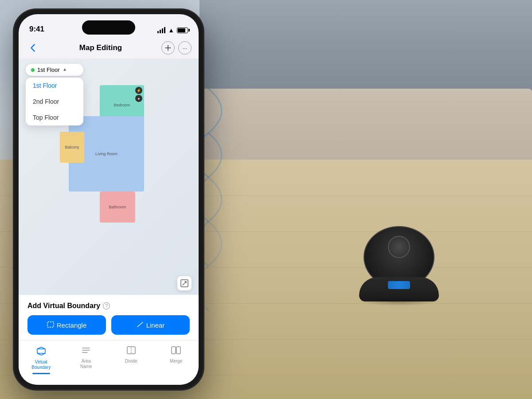 This screenshot has width=532, height=399. I want to click on floor-dropdown: 1st Floor ▼ 1st Floor 2nd Floor Top Floo…, so click(55, 95).